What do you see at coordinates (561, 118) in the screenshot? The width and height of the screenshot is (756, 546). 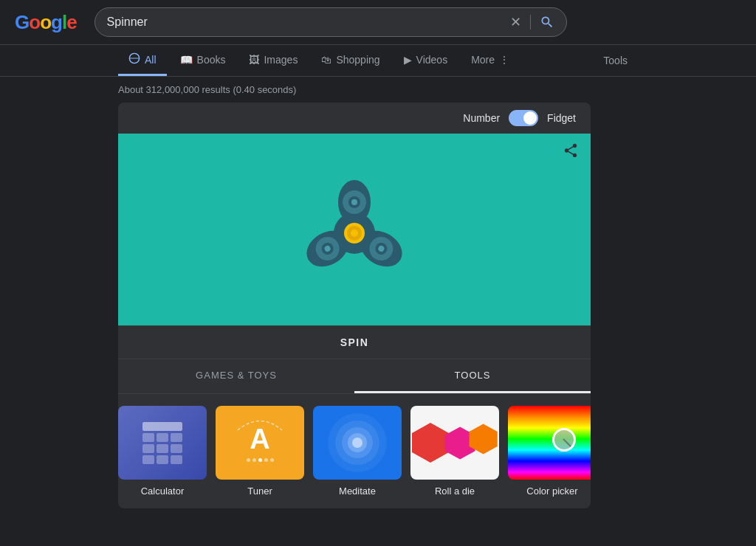 I see `fidget-label: Fidget` at bounding box center [561, 118].